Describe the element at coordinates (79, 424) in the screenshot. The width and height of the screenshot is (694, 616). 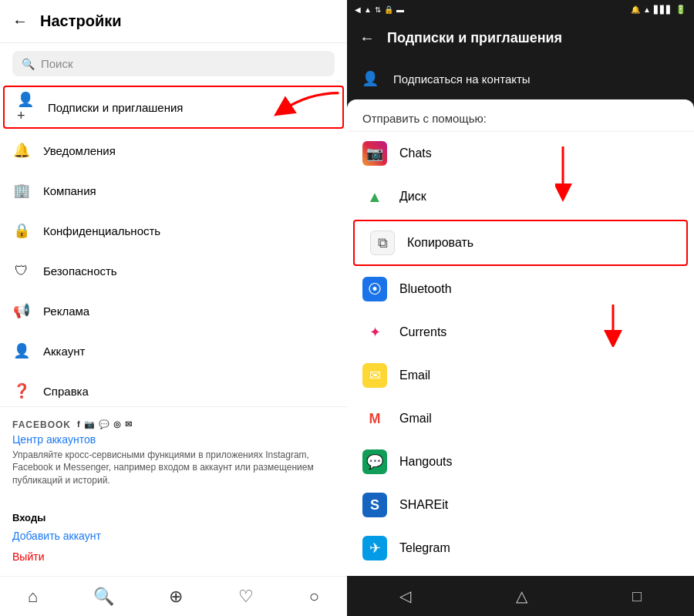
I see `fb-icon: f` at that location.